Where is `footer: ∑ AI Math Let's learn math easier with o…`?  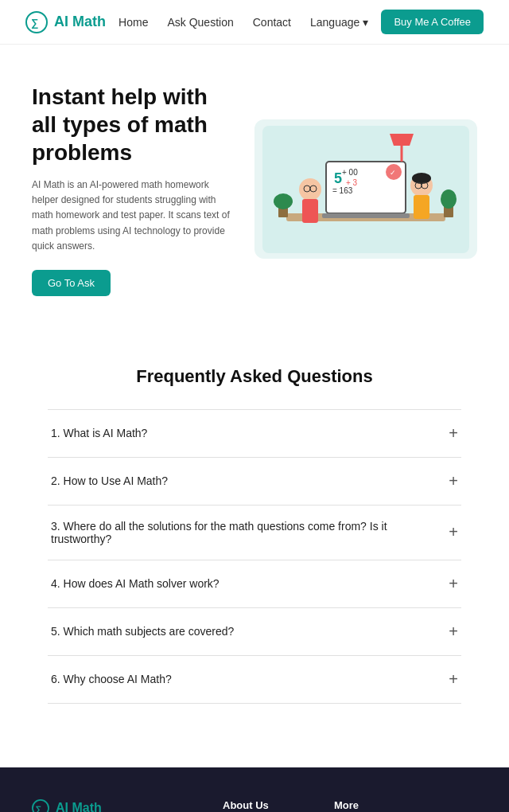
footer: ∑ AI Math Let's learn math easier with o… is located at coordinates (254, 790).